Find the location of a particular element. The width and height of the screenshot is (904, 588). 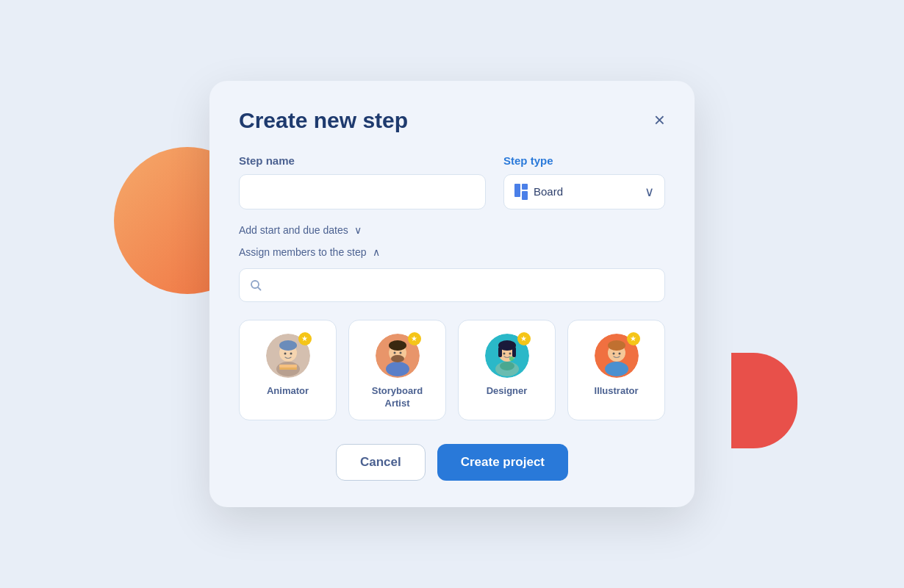

bg-red-shape is located at coordinates (764, 401).